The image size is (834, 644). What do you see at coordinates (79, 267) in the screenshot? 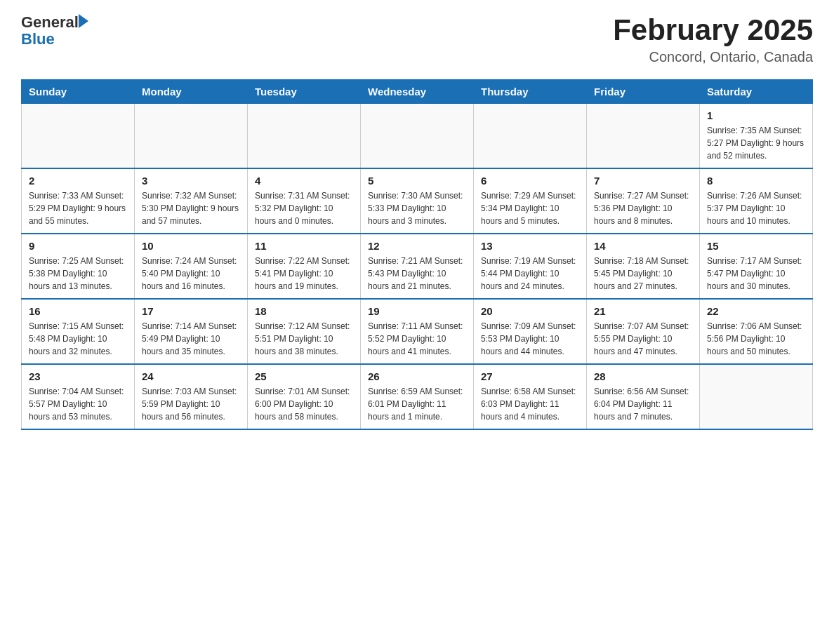
I see `day-cell: 9Sunrise: 7:25 AM Sunset: 5:38 PM Daylig…` at bounding box center [79, 267].